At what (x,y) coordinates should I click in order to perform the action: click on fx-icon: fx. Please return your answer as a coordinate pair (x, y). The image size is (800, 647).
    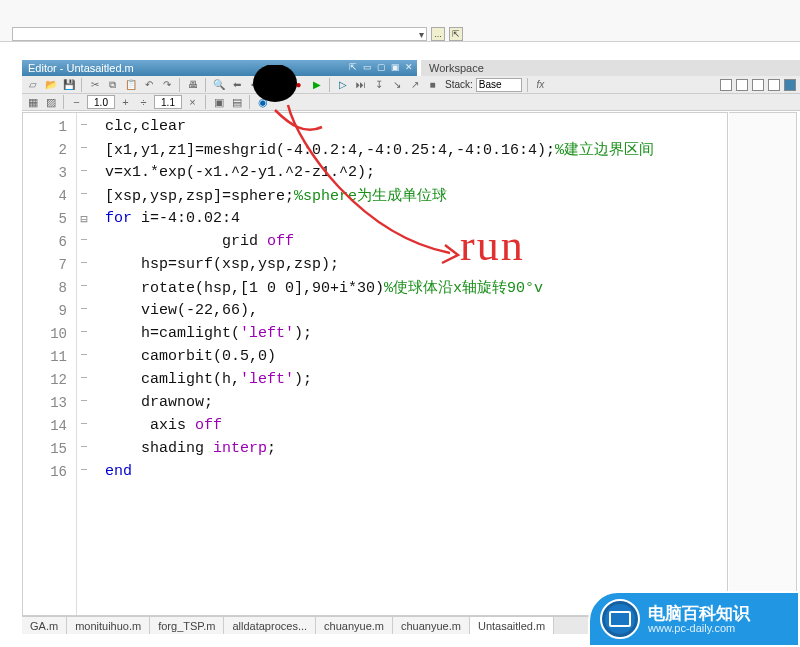
    Looking at the image, I should click on (540, 84).